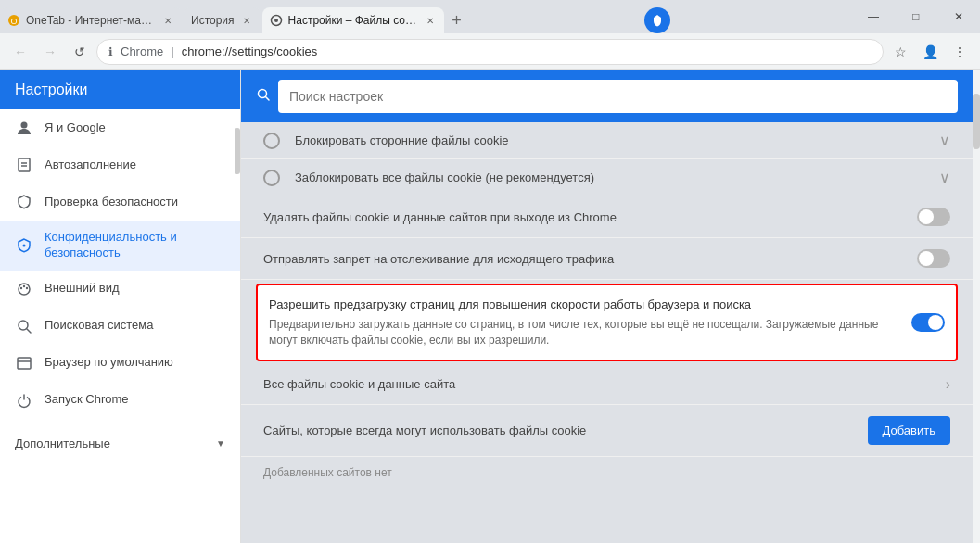 This screenshot has width=980, height=543. What do you see at coordinates (916, 17) in the screenshot?
I see `window-controls: — □ ✕` at bounding box center [916, 17].